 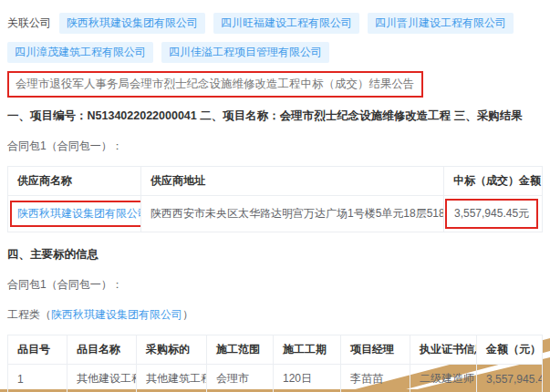 I want to click on supplier-name-highlight: 陕西秋琪建设集团有限公司, so click(x=76, y=213).